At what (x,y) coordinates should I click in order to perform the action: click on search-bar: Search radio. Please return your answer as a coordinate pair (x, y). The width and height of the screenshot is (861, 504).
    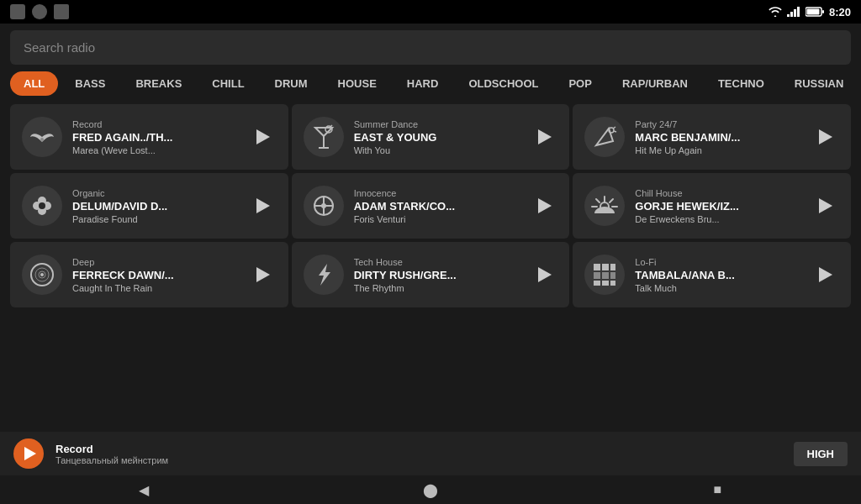
    Looking at the image, I should click on (430, 47).